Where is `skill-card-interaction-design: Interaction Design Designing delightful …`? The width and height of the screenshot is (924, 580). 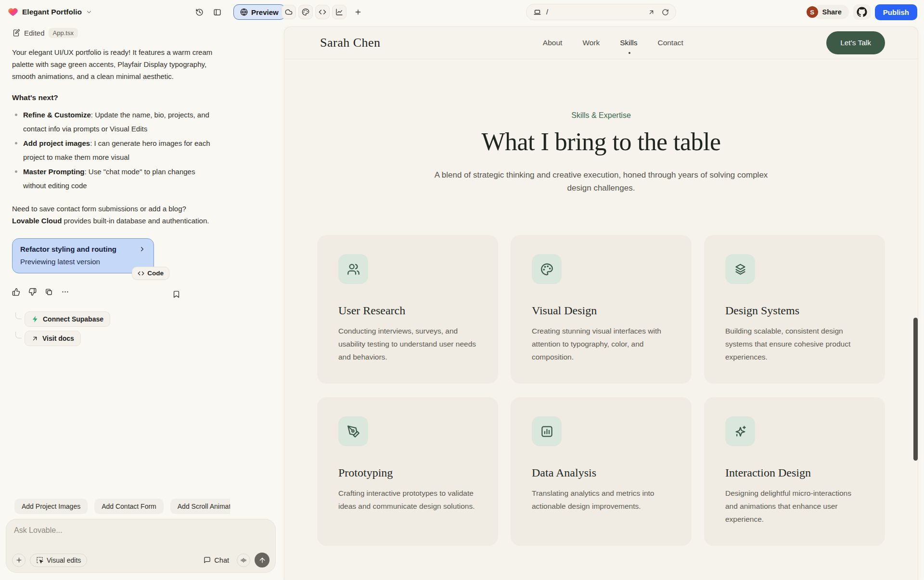
skill-card-interaction-design: Interaction Design Designing delightful … is located at coordinates (795, 472).